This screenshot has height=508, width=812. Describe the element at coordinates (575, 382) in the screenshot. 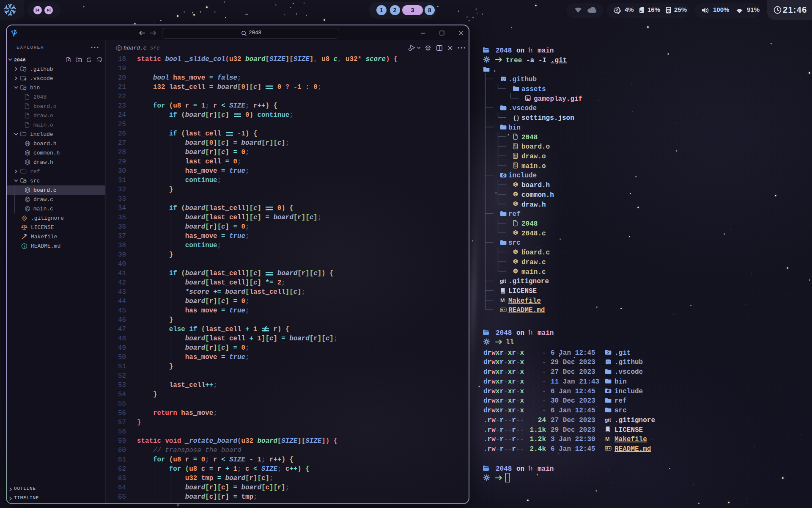

I see `svg-text: 11 Jan 21:43` at that location.